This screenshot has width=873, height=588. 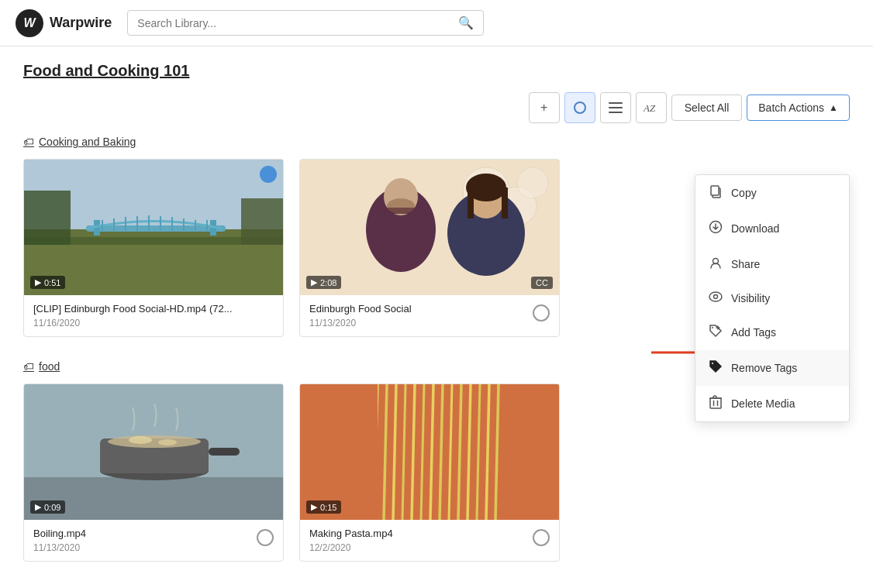 What do you see at coordinates (430, 473) in the screenshot?
I see `video-card: ▶ 0:15 Making Pasta.mp4 12/2/2020` at bounding box center [430, 473].